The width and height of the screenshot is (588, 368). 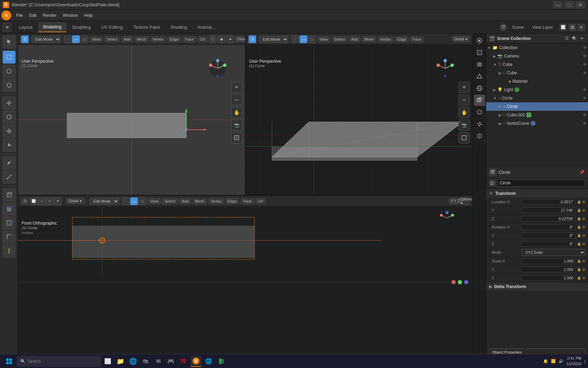 What do you see at coordinates (68, 39) in the screenshot?
I see `vp-left-vertex-select: ·` at bounding box center [68, 39].